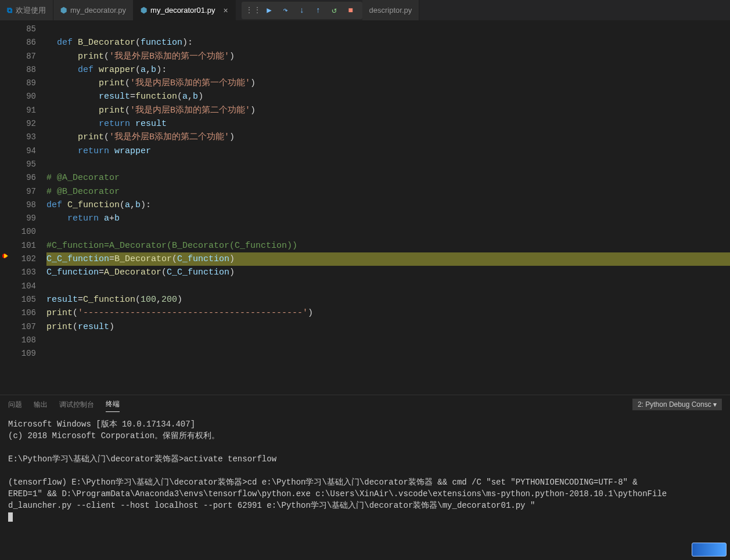  What do you see at coordinates (269, 10) in the screenshot?
I see `continue-icon: ▶` at bounding box center [269, 10].